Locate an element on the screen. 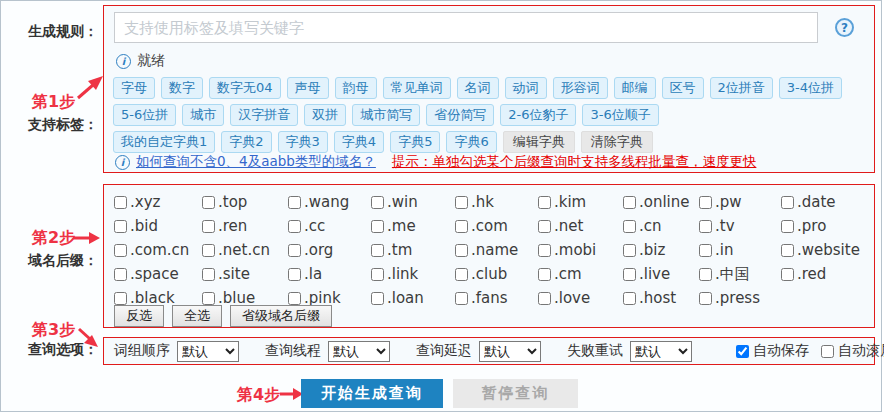 The image size is (884, 419). tag-button: 2-6位豹子 is located at coordinates (538, 115).